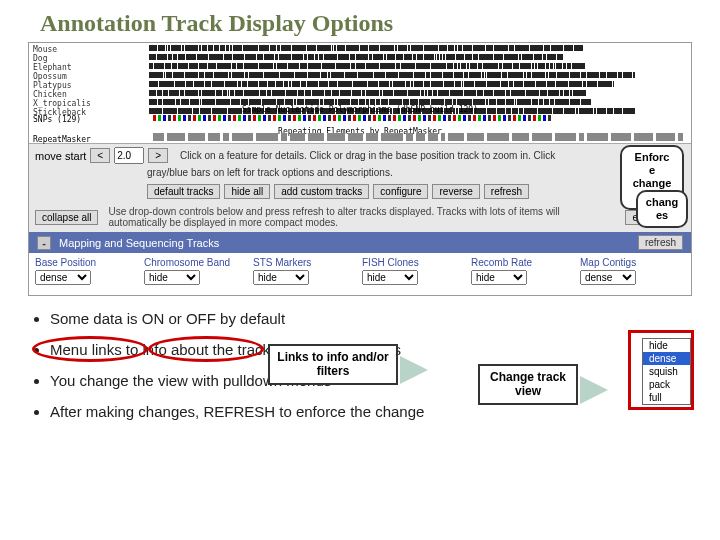 Image resolution: width=720 pixels, height=540 pixels. What do you see at coordinates (390, 278) in the screenshot?
I see `track-select-3: hide` at bounding box center [390, 278].